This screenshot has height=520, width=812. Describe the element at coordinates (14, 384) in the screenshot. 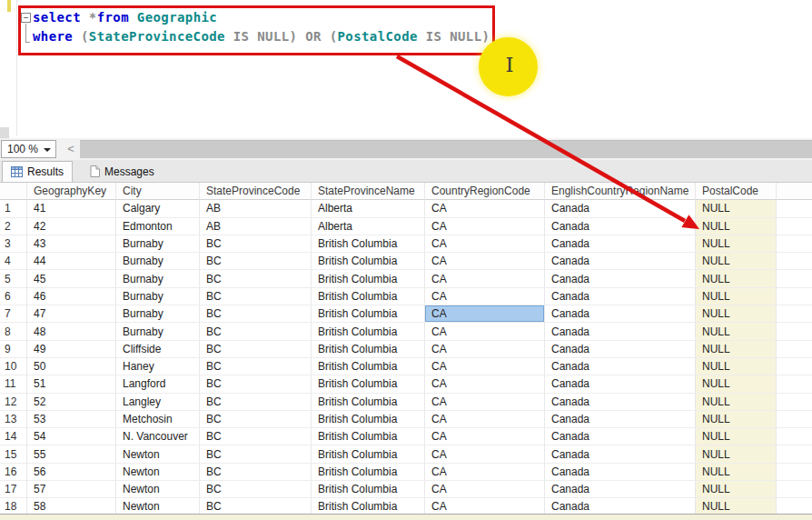

I see `row-number: 11` at that location.